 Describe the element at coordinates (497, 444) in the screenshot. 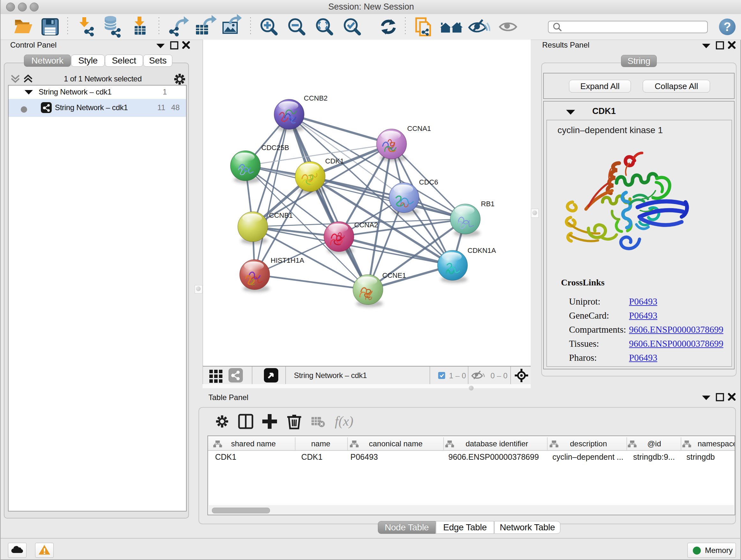

I see `svg-text: database identifier` at that location.